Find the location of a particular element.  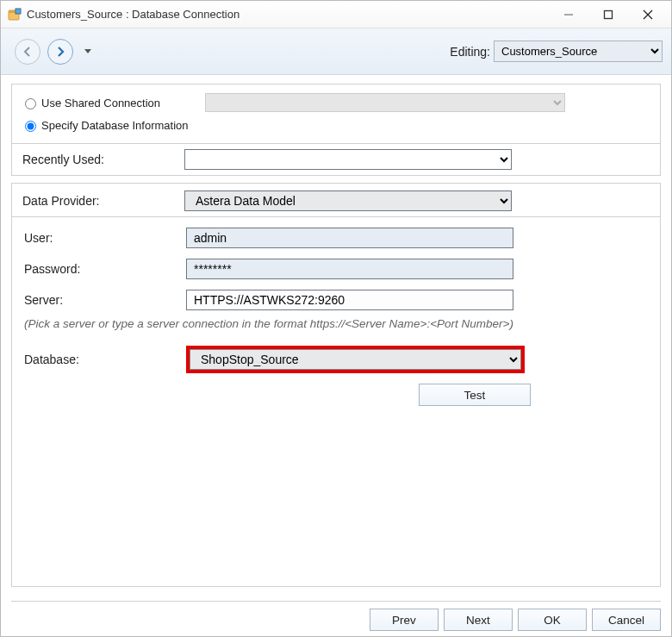

editing-label: Editing: is located at coordinates (470, 52).